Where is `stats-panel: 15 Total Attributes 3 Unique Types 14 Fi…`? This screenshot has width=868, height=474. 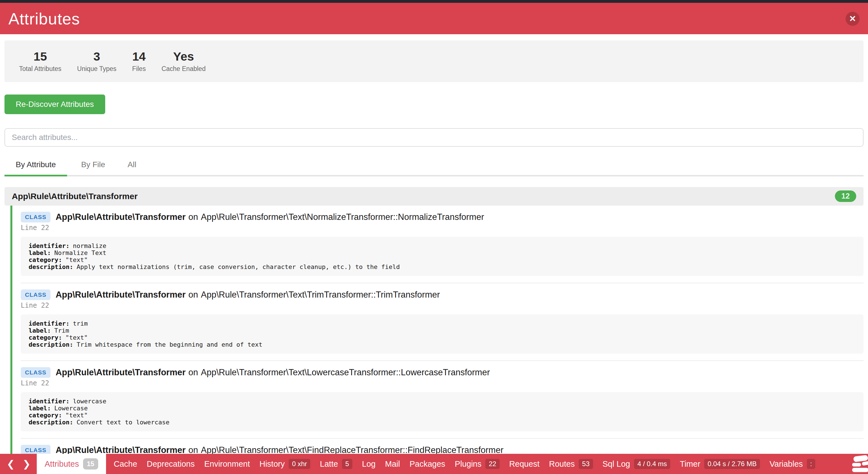
stats-panel: 15 Total Attributes 3 Unique Types 14 Fi… is located at coordinates (434, 61).